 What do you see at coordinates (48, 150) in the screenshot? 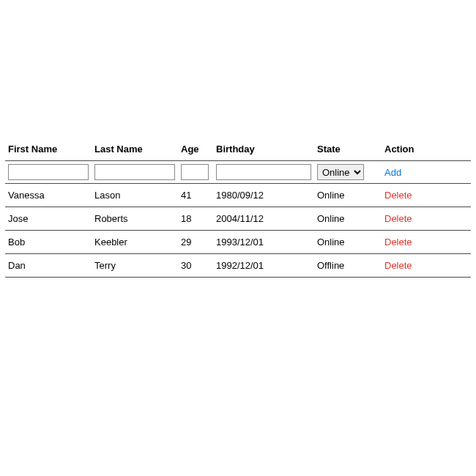
I see `header-first-name: First Name` at bounding box center [48, 150].